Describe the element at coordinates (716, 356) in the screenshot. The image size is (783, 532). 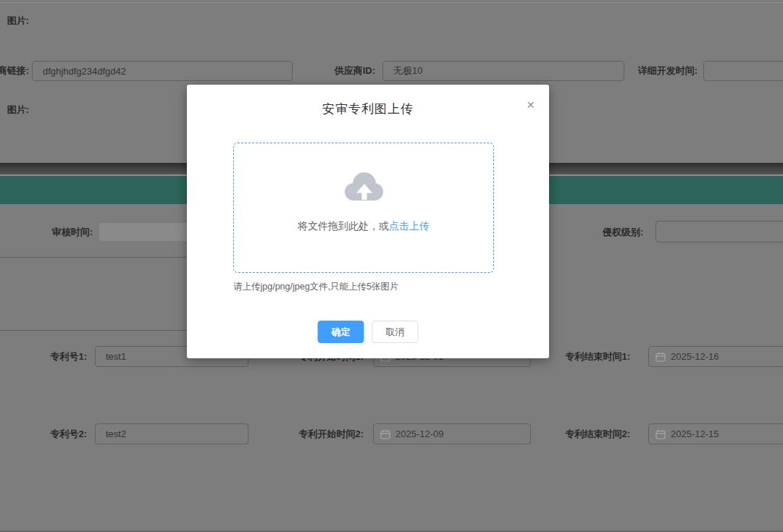
I see `patent1-end-date-input: 2025-12-16` at that location.